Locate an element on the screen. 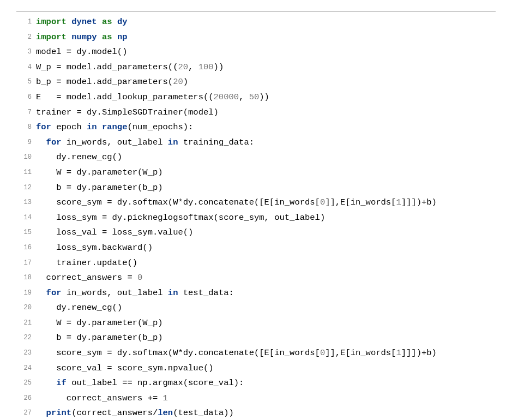  code-content: loss_sym = dy.pickneglogsoftmax(score_sy… is located at coordinates (266, 218).